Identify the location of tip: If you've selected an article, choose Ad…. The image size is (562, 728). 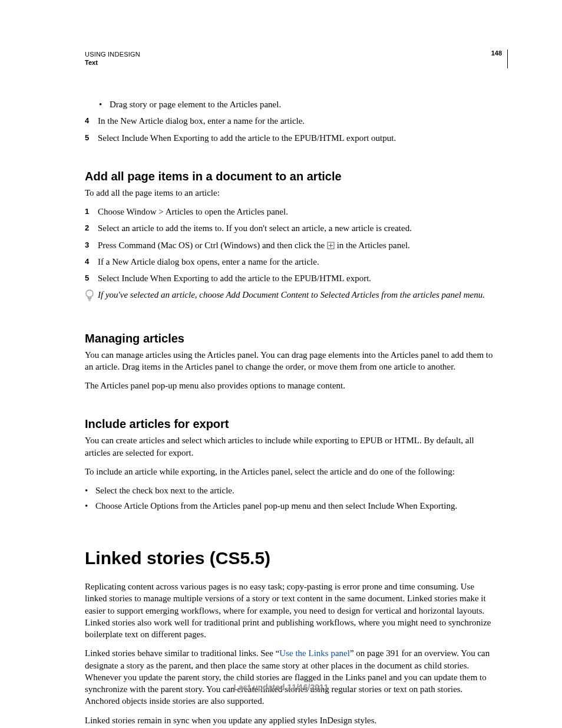
(291, 297).